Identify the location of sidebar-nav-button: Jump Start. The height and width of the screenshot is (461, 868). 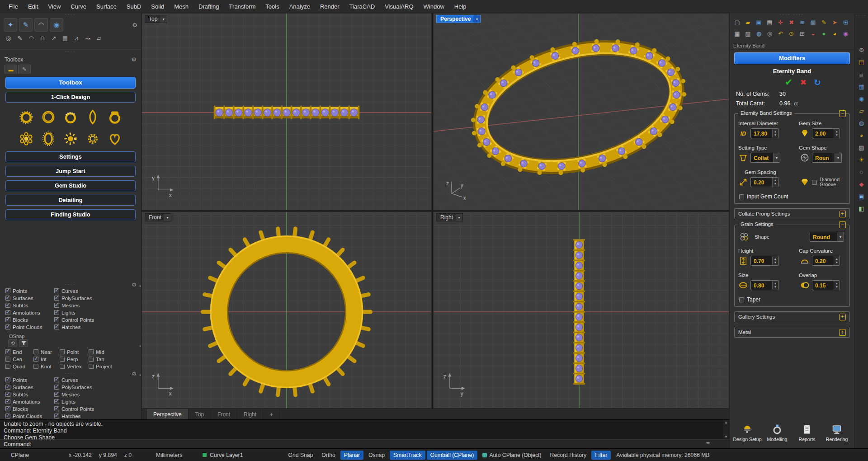
(71, 171).